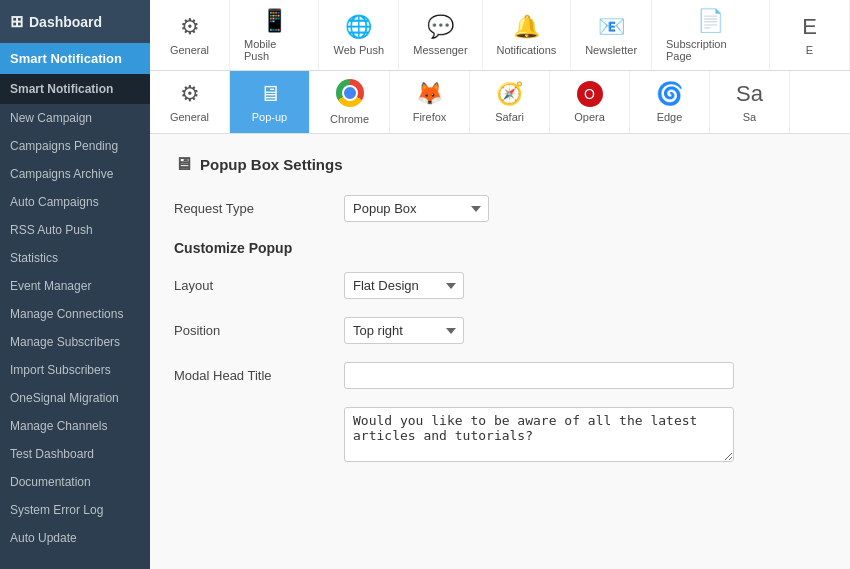  Describe the element at coordinates (440, 50) in the screenshot. I see `messenger-label: Messenger` at that location.